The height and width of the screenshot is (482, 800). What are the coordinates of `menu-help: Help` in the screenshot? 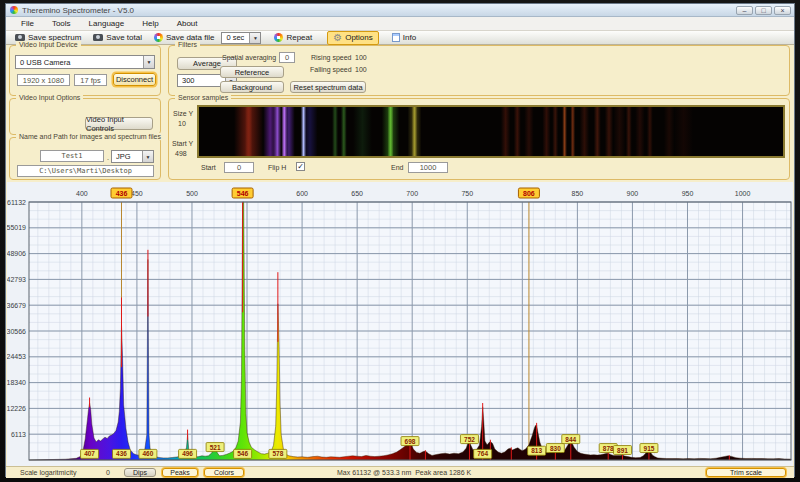 It's located at (150, 24).